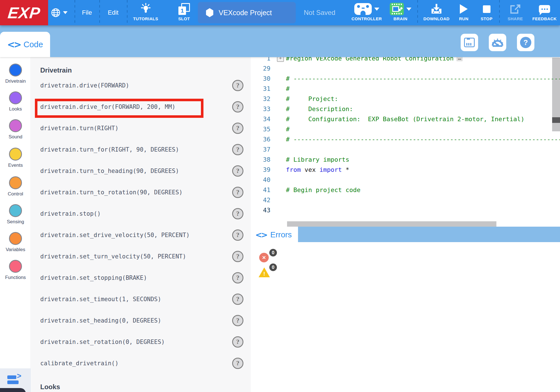  What do you see at coordinates (261, 210) in the screenshot?
I see `line-number: 43` at bounding box center [261, 210].